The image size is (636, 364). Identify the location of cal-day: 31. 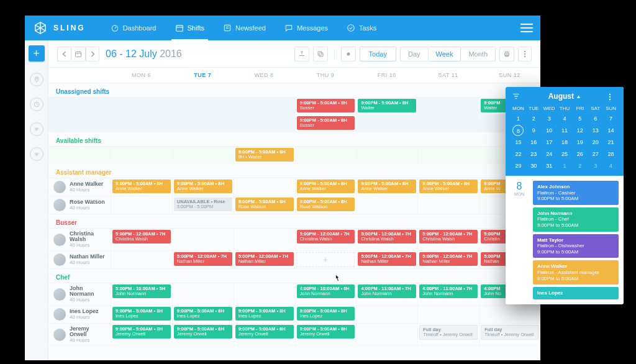
(549, 166).